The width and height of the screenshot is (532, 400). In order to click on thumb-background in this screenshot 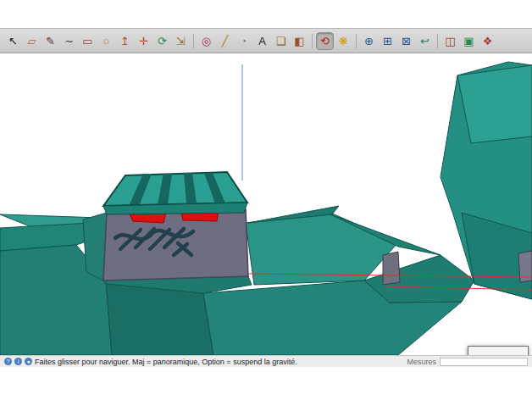, I will do `click(497, 351)`.